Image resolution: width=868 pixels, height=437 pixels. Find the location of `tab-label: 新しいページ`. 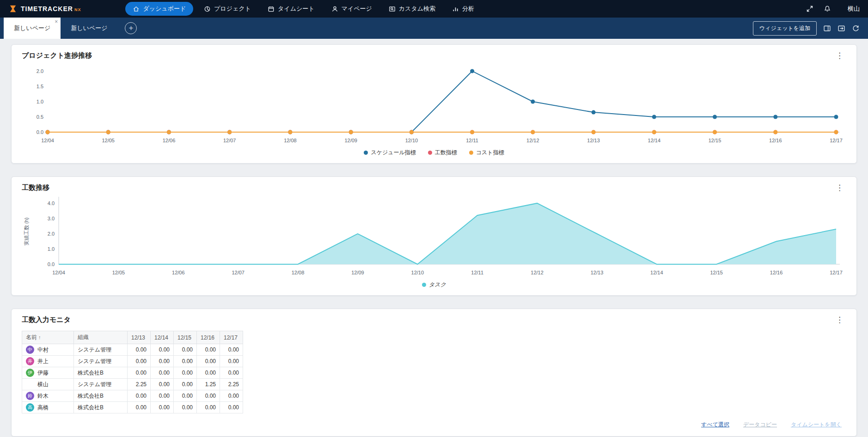

tab-label: 新しいページ is located at coordinates (32, 28).